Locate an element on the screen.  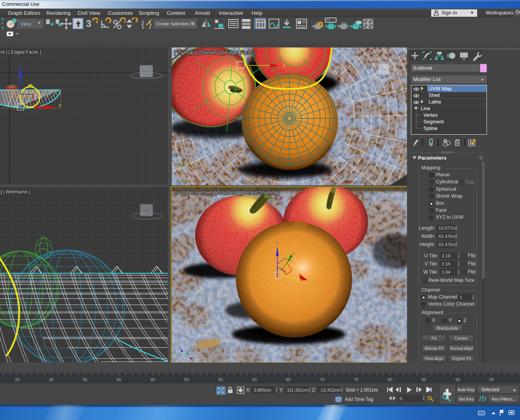
svg-text: 60 is located at coordinates (254, 380).